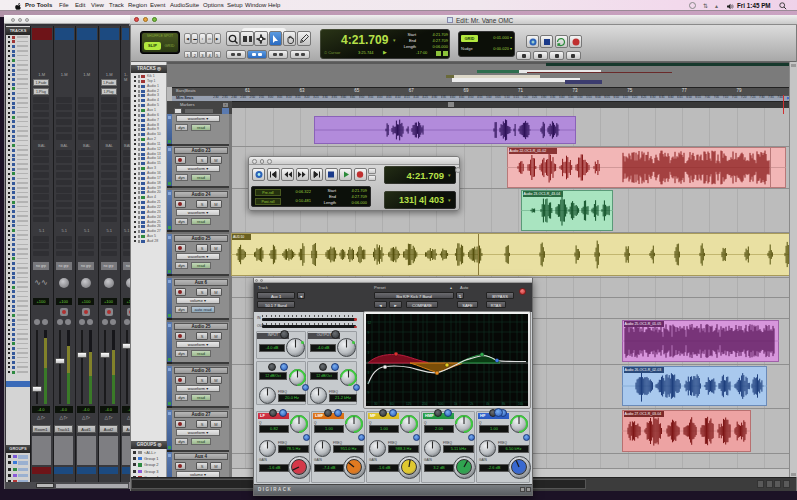  What do you see at coordinates (472, 404) in the screenshot?
I see `svg-text: 2k` at bounding box center [472, 404].